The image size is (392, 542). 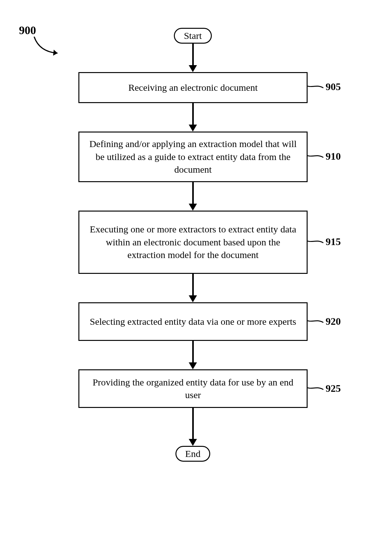 I want to click on ref-label-915: 915, so click(x=333, y=242).